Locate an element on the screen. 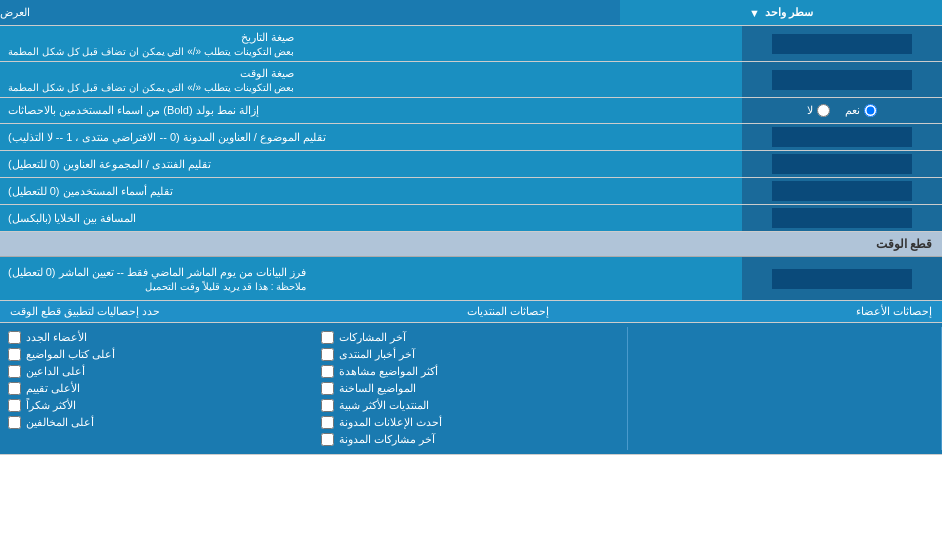 This screenshot has width=942, height=539. username-limit-label: تقليم أسماء المستخدمين (0 للتعطيل) is located at coordinates (371, 191).